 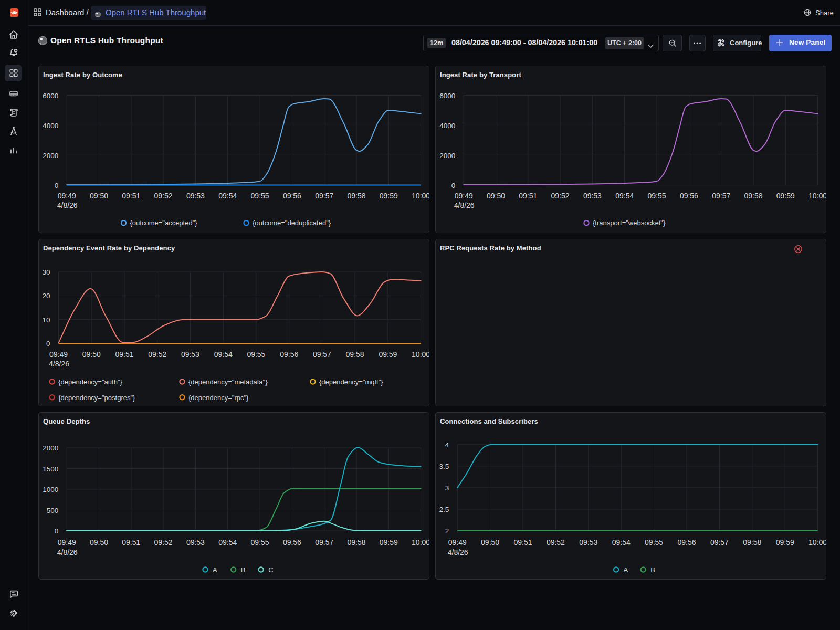 What do you see at coordinates (228, 382) in the screenshot?
I see `svg-text: {dependency="metadata"}` at bounding box center [228, 382].